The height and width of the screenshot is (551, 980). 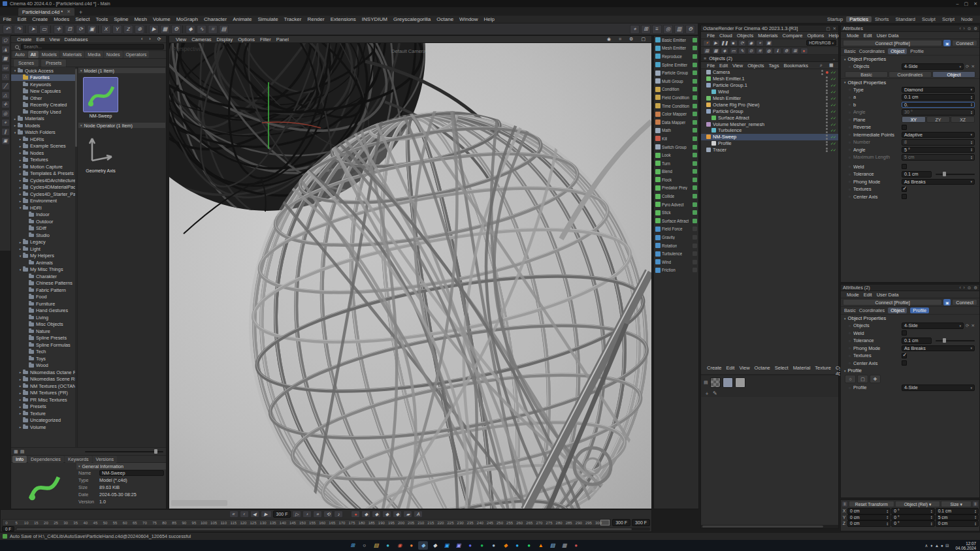 I want to click on profile-preset-2: ▢, so click(x=862, y=379).